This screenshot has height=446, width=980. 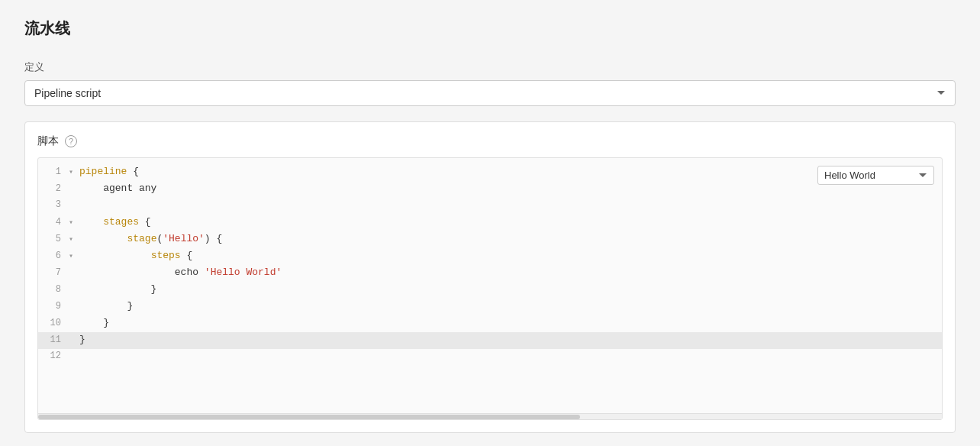 I want to click on horizontal-scrollbar, so click(x=490, y=416).